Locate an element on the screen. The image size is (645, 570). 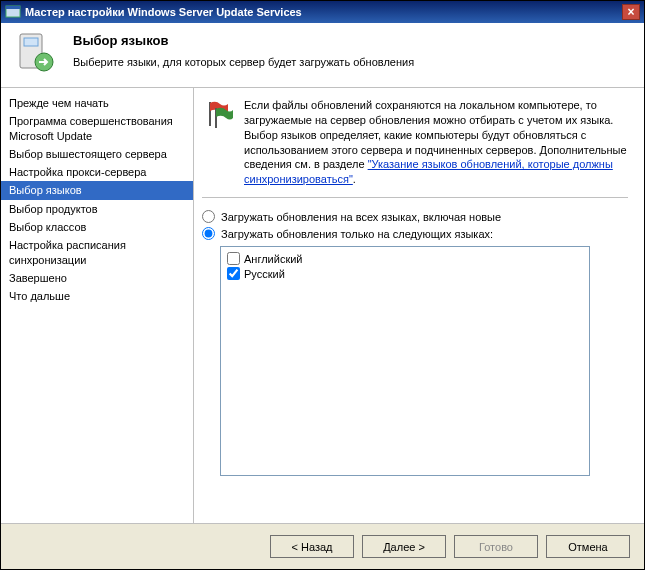
next-button: Далее > is located at coordinates (404, 546).